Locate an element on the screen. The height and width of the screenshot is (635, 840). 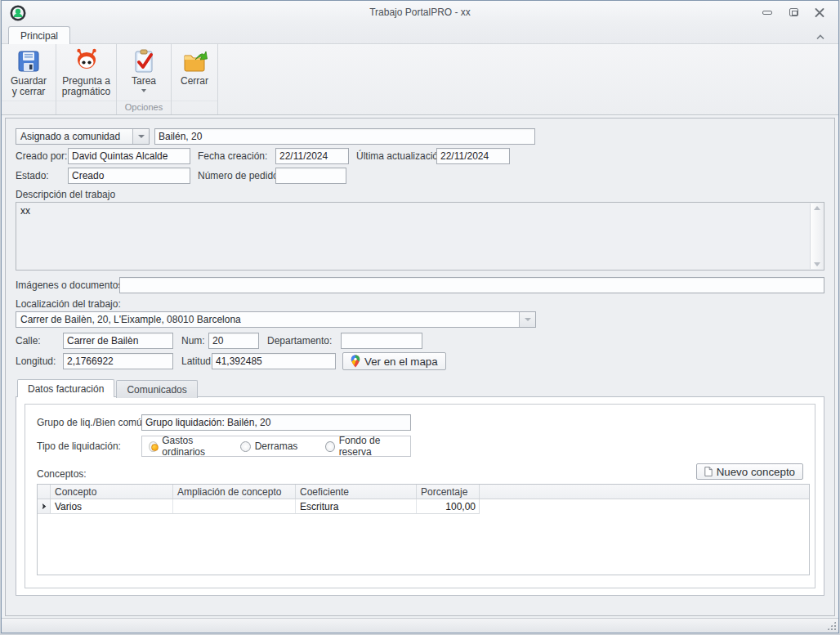
latitud-label: Latitud: is located at coordinates (196, 361).